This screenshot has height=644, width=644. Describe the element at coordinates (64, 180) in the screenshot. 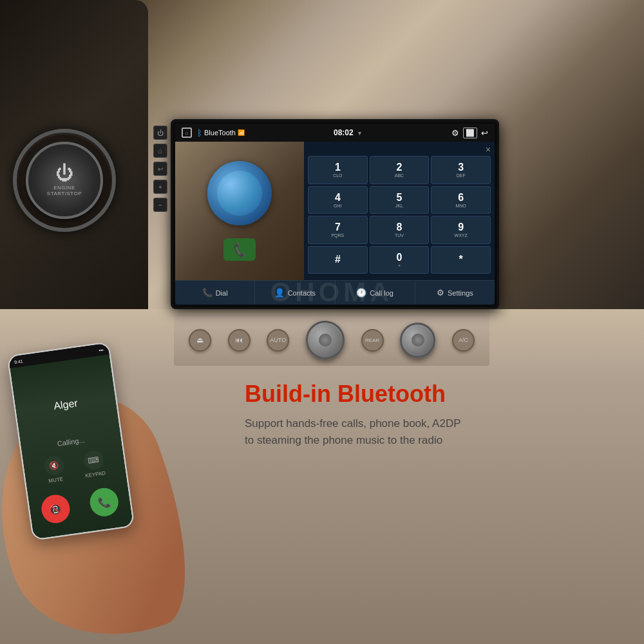

I see `engine-start-stop-button: ⏻ ENGINE START/STOP` at that location.